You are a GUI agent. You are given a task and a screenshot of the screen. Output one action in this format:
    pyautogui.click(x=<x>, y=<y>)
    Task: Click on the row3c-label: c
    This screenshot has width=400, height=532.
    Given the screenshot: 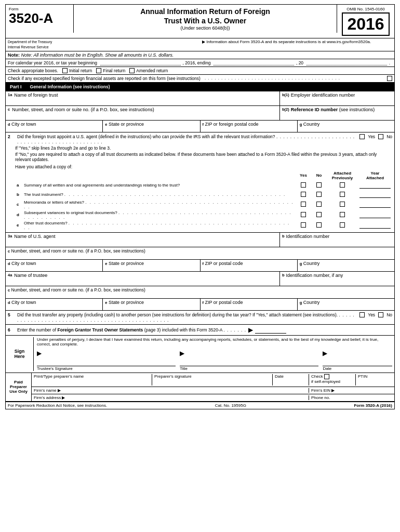 What is the action you would take?
    pyautogui.click(x=9, y=251)
    